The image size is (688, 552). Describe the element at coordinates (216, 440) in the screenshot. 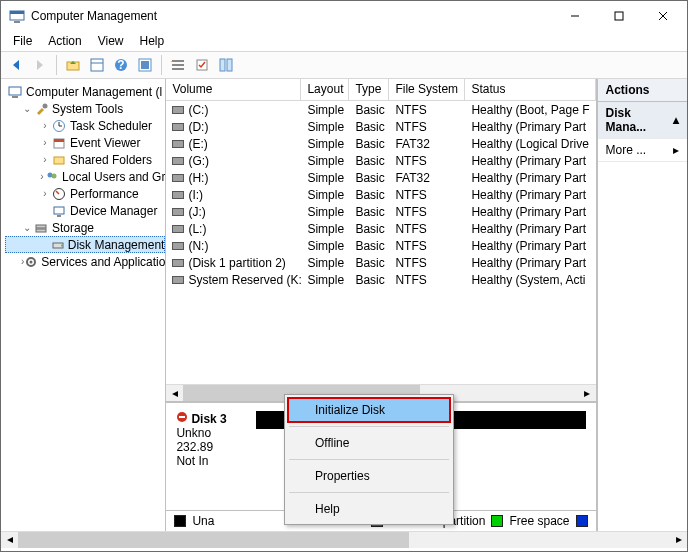

I see `disk-info: Disk 3 Unkno 232.89 Not In` at that location.